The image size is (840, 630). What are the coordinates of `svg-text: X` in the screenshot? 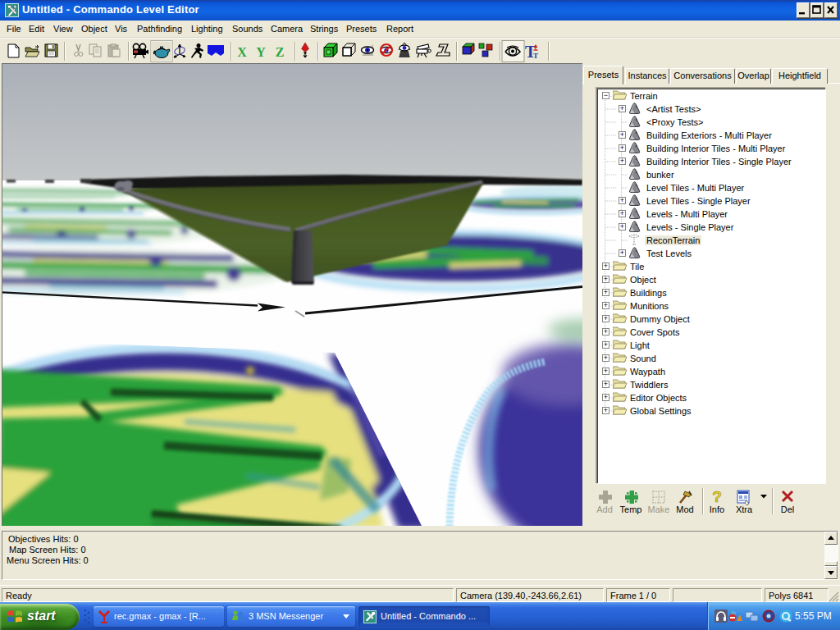 It's located at (242, 52).